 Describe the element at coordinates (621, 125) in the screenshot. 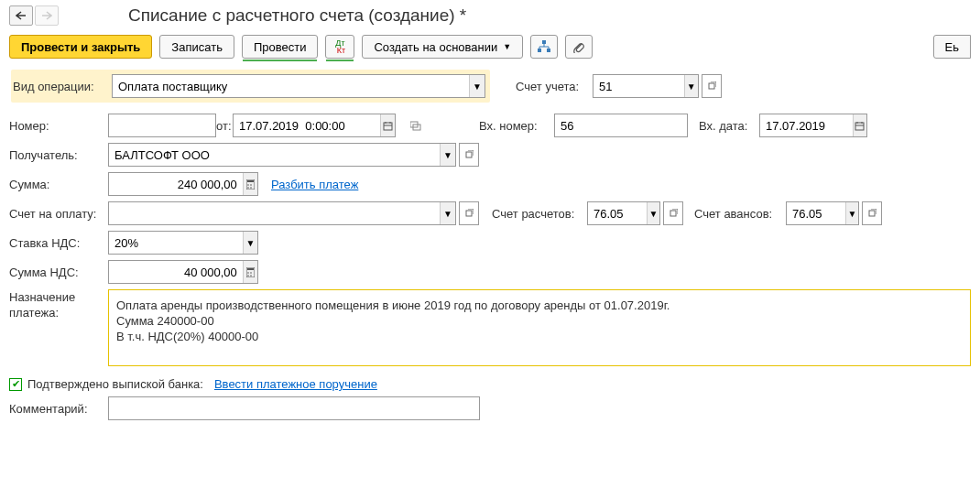

I see `in-number-input` at that location.